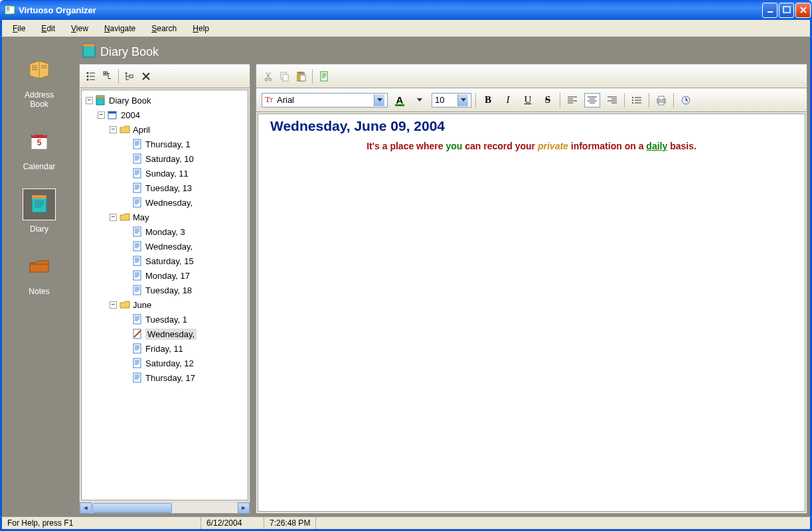 This screenshot has height=531, width=812. Describe the element at coordinates (285, 100) in the screenshot. I see `font-name: Arial` at that location.